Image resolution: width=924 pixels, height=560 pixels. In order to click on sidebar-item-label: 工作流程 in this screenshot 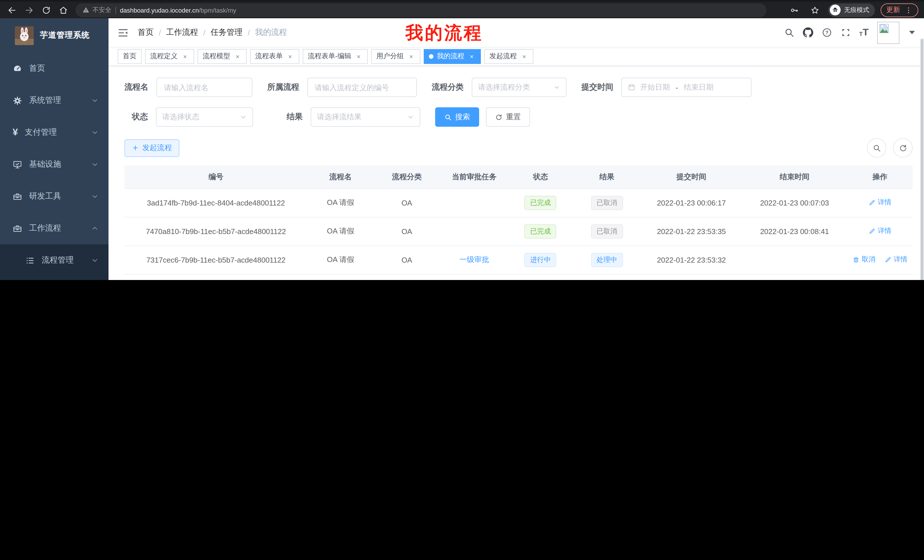, I will do `click(45, 228)`.